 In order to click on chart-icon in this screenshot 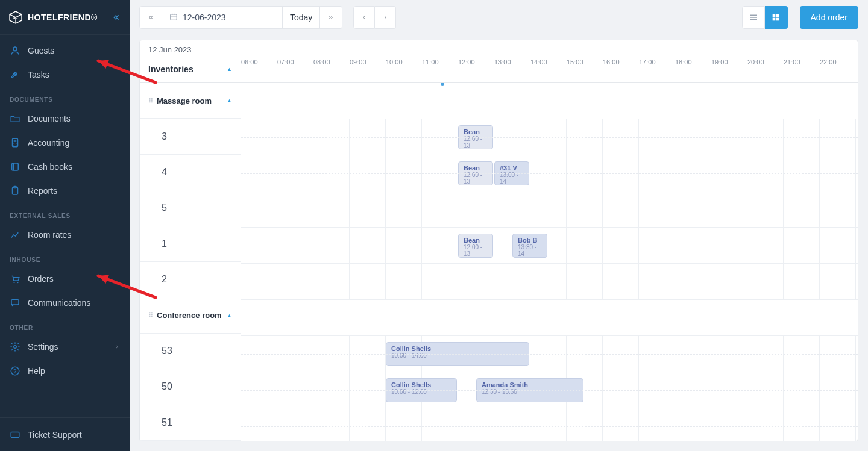, I will do `click(15, 235)`.